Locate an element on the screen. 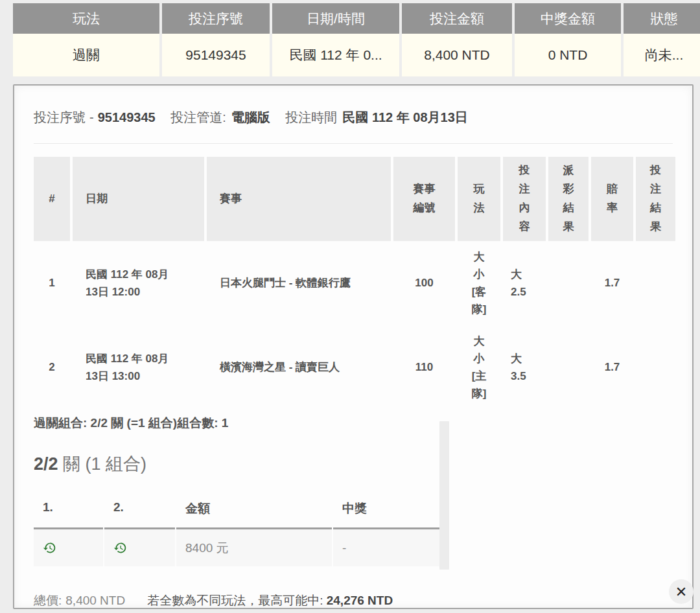  combo-win: - is located at coordinates (388, 548).